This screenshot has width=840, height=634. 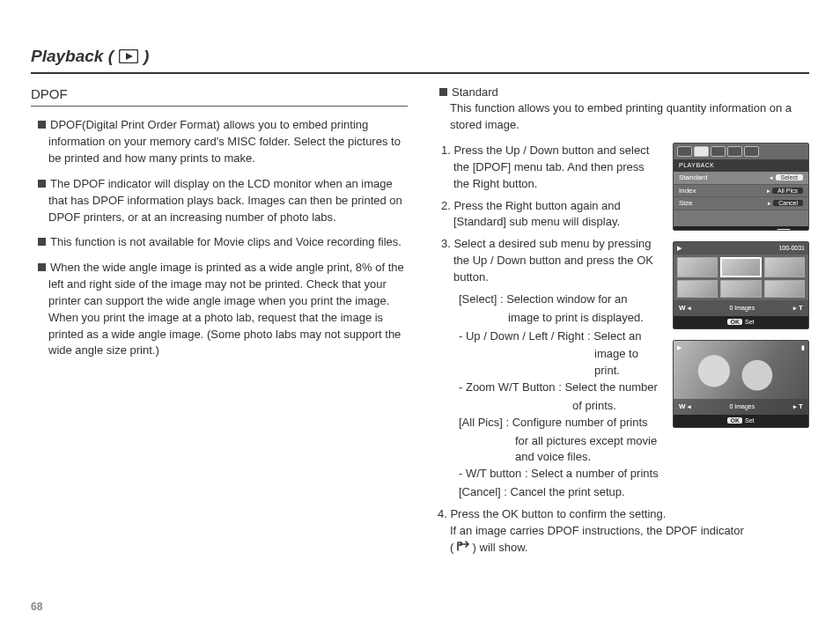 I want to click on bullet-item: DPOF(Digital Print Order Format) allows …, so click(x=223, y=143).